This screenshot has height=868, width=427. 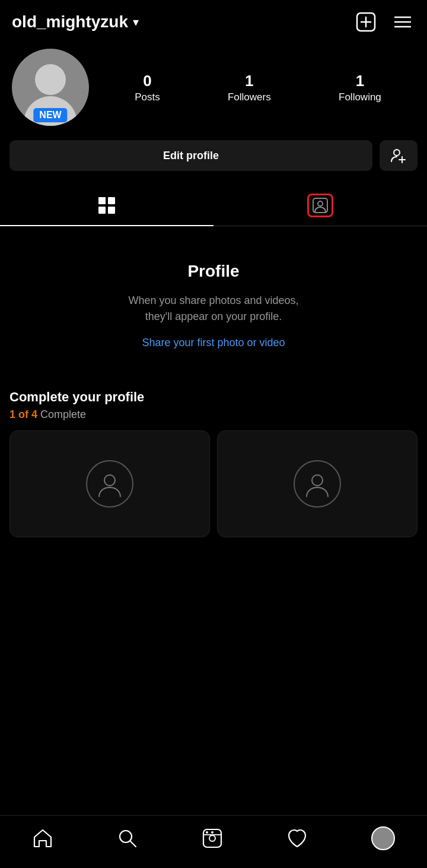 I want to click on profile-section: NEW 0 Posts 1 Followers 1 Following, so click(x=214, y=87).